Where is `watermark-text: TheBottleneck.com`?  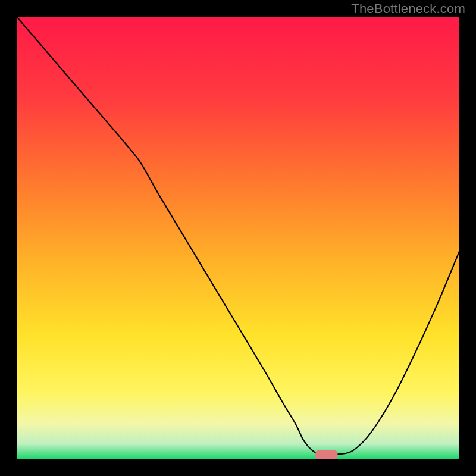 watermark-text: TheBottleneck.com is located at coordinates (408, 9).